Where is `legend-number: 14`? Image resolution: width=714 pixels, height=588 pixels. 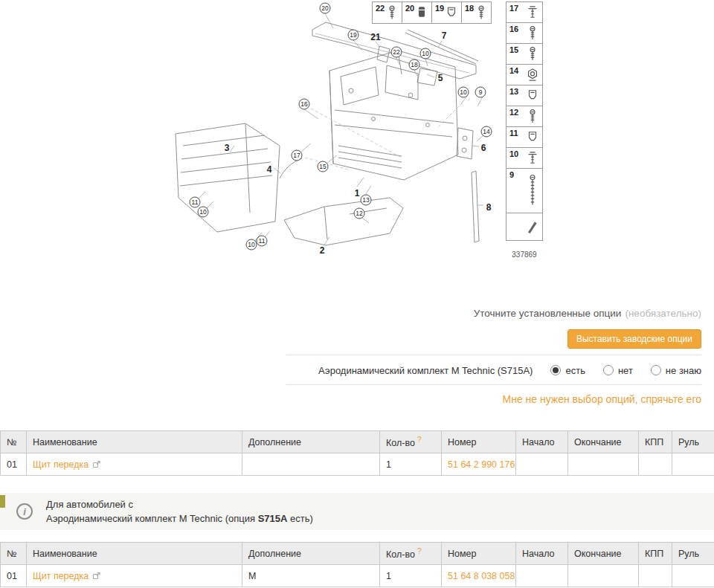
legend-number: 14 is located at coordinates (514, 71).